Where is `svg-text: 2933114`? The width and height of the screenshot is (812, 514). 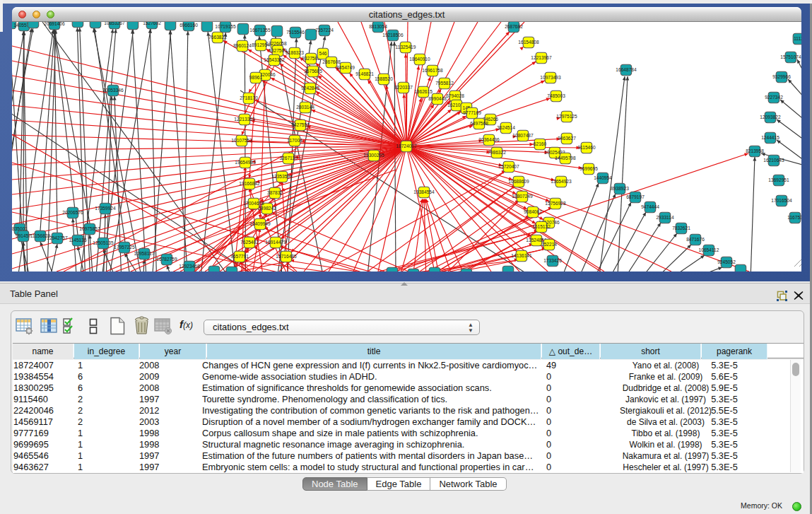
svg-text: 2933114 is located at coordinates (665, 218).